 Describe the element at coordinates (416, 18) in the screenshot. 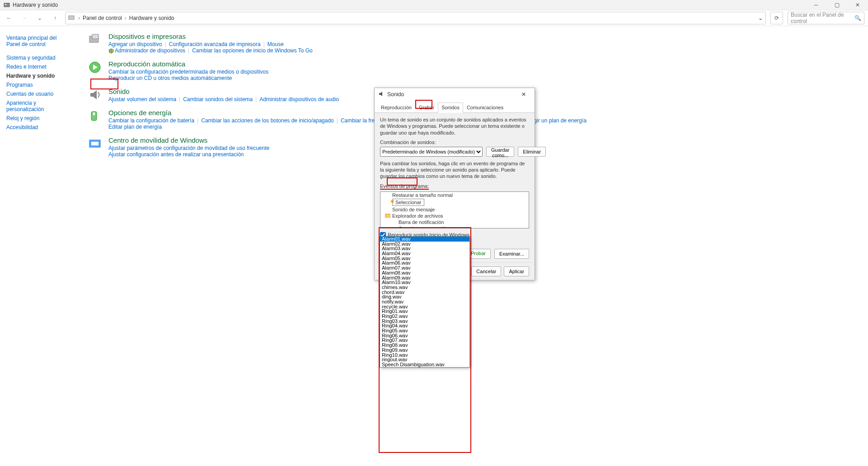

I see `breadcrumb-bar: › Panel de control › Hardware y sonido ⌄` at that location.